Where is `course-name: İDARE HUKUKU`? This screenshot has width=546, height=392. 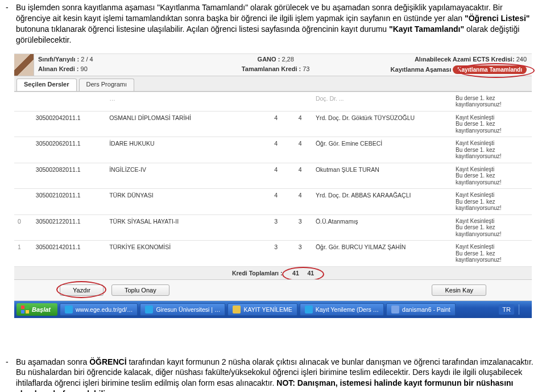 course-name: İDARE HUKUKU is located at coordinates (185, 150).